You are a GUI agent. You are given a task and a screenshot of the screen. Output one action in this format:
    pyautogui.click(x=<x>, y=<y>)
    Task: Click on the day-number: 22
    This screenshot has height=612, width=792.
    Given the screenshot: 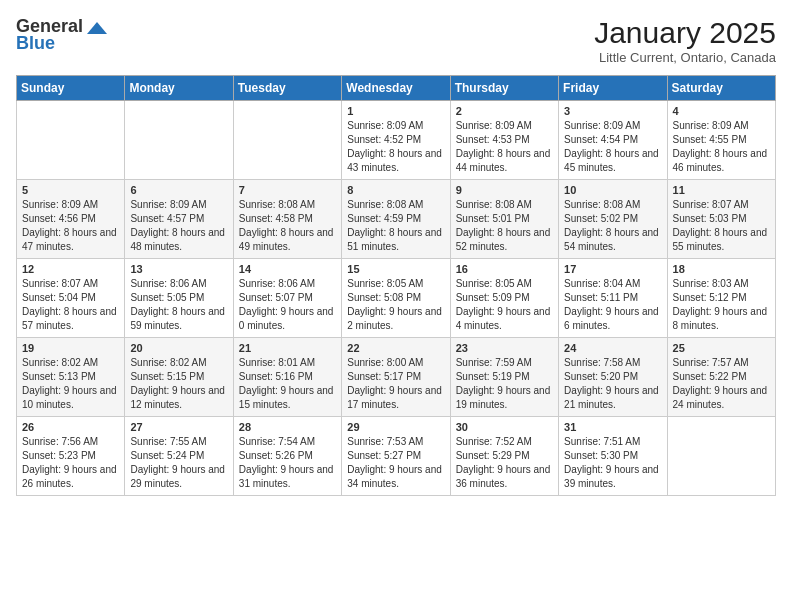 What is the action you would take?
    pyautogui.click(x=396, y=348)
    